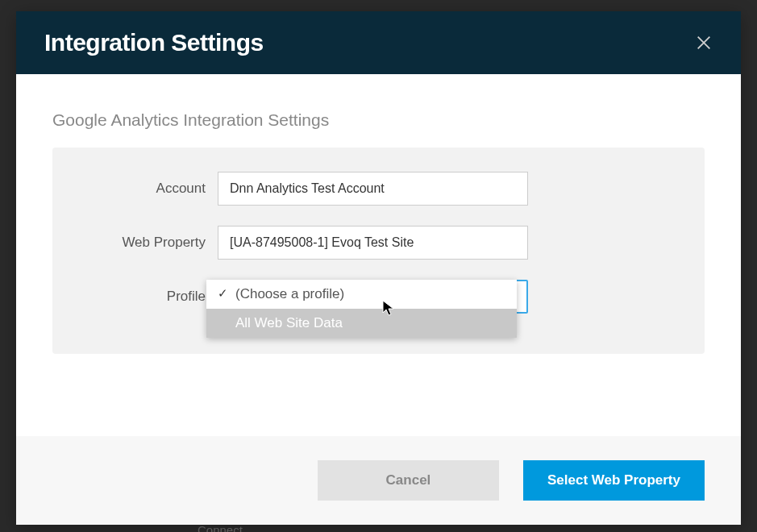 The width and height of the screenshot is (757, 532). Describe the element at coordinates (704, 43) in the screenshot. I see `close-button` at that location.